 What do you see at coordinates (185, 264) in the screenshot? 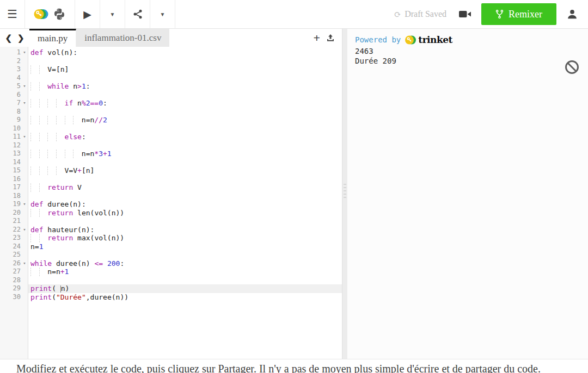
I see `code-line-content: while duree(n) <= 200:` at bounding box center [185, 264].